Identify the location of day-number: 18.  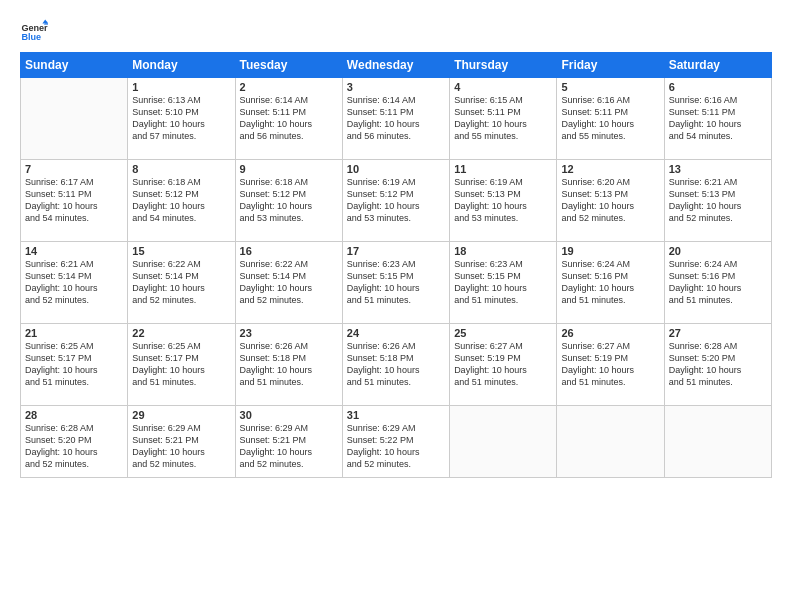
(503, 251).